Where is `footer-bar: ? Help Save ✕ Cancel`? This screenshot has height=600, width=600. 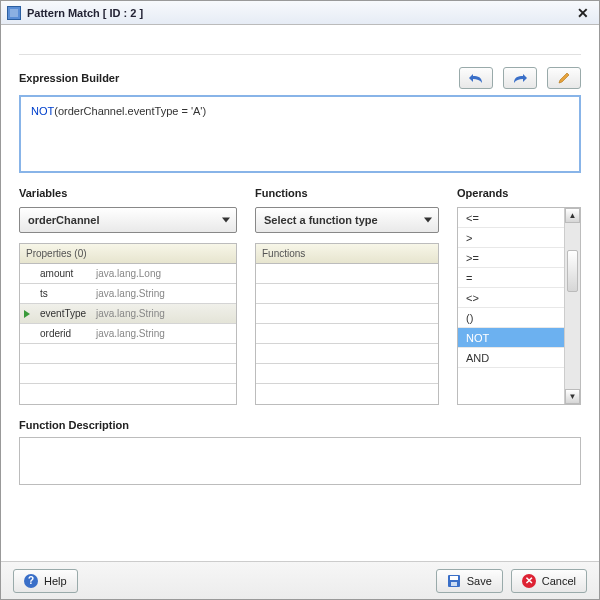
footer-bar: ? Help Save ✕ Cancel is located at coordinates (300, 580).